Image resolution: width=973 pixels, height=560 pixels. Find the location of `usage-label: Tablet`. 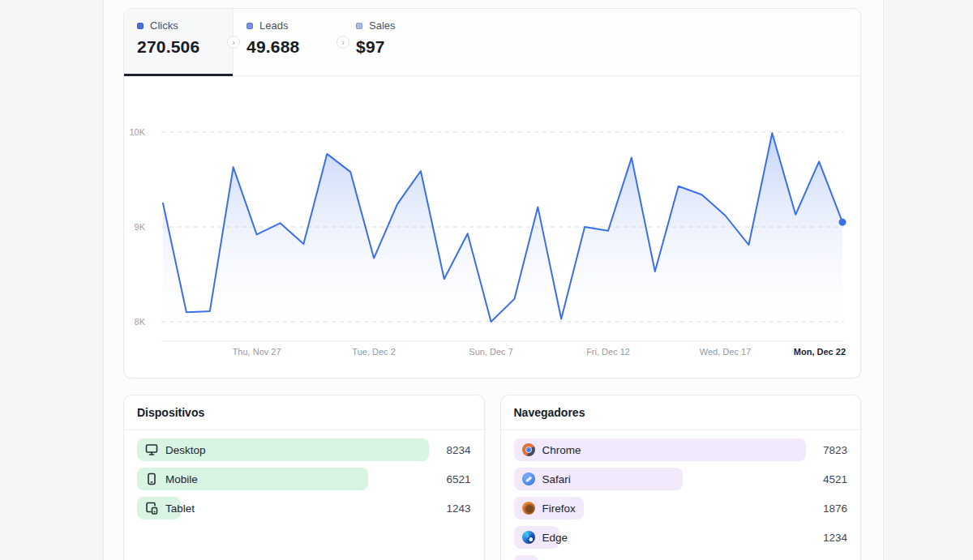

usage-label: Tablet is located at coordinates (180, 509).